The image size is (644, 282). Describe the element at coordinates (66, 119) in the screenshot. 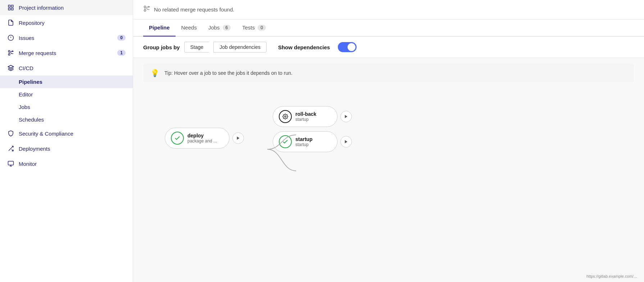

I see `sidebar-sub-item-schedules: Schedules` at that location.